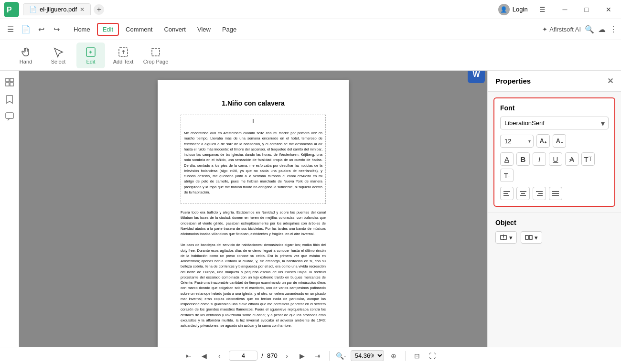 The height and width of the screenshot is (364, 621). Describe the element at coordinates (11, 10) in the screenshot. I see `app-logo: P` at that location.